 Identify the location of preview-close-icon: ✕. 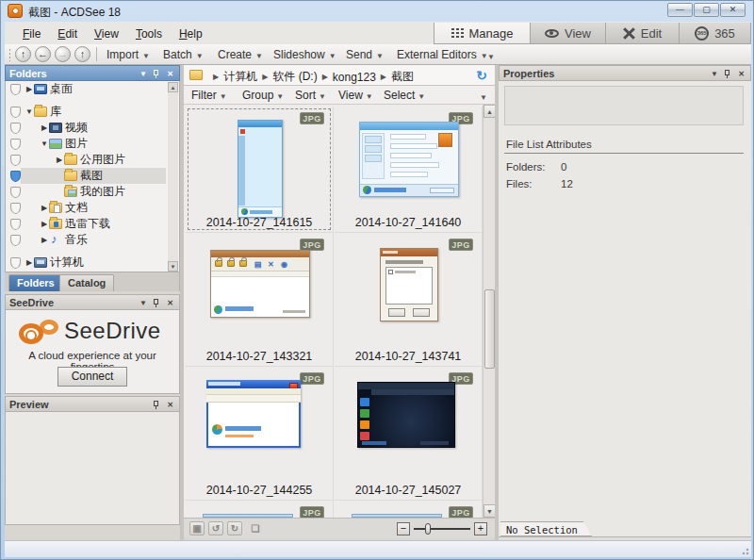
(170, 405).